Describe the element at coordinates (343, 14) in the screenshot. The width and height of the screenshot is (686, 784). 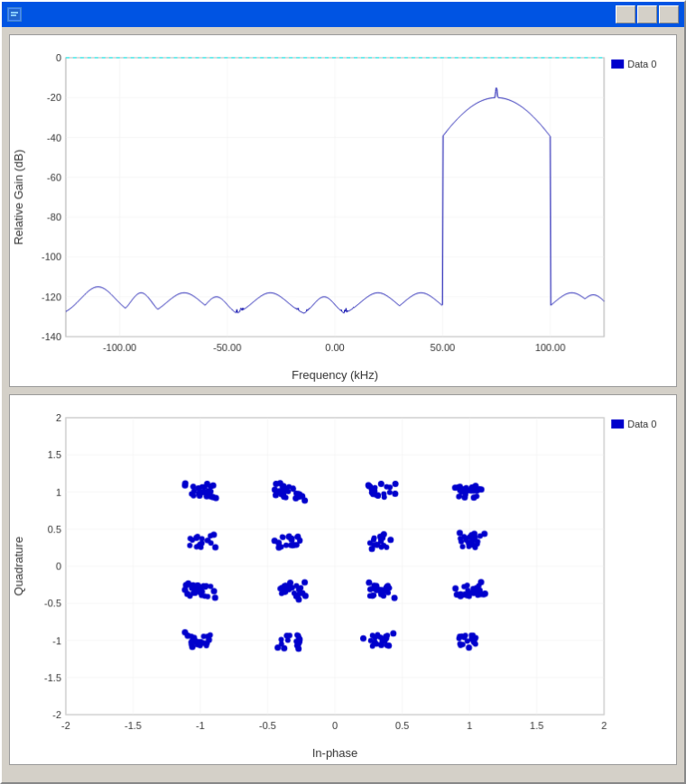
I see `title-bar` at that location.